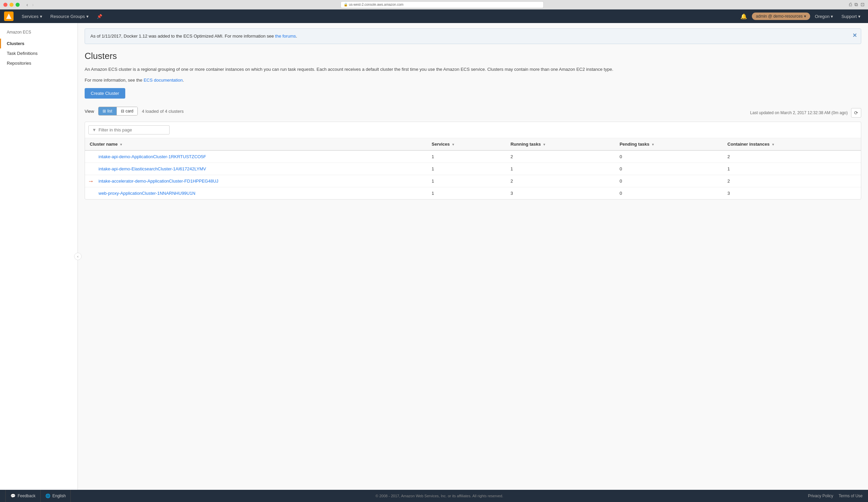 The width and height of the screenshot is (868, 502). I want to click on table-header-row: Cluster name ▾ Services ▾ Running tasks …, so click(473, 144).